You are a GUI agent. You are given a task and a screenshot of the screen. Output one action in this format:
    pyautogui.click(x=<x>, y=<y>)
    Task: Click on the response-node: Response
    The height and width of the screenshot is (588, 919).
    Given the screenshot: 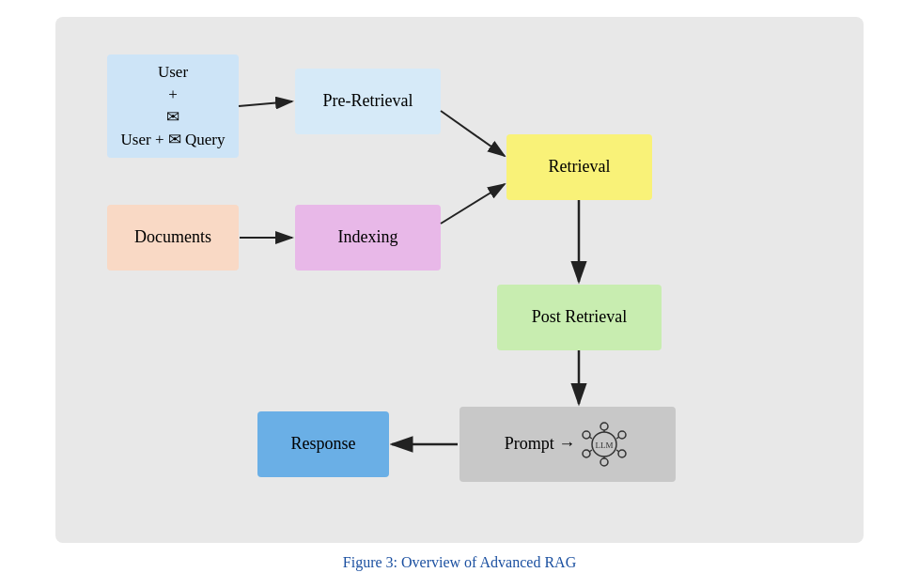 What is the action you would take?
    pyautogui.click(x=323, y=444)
    